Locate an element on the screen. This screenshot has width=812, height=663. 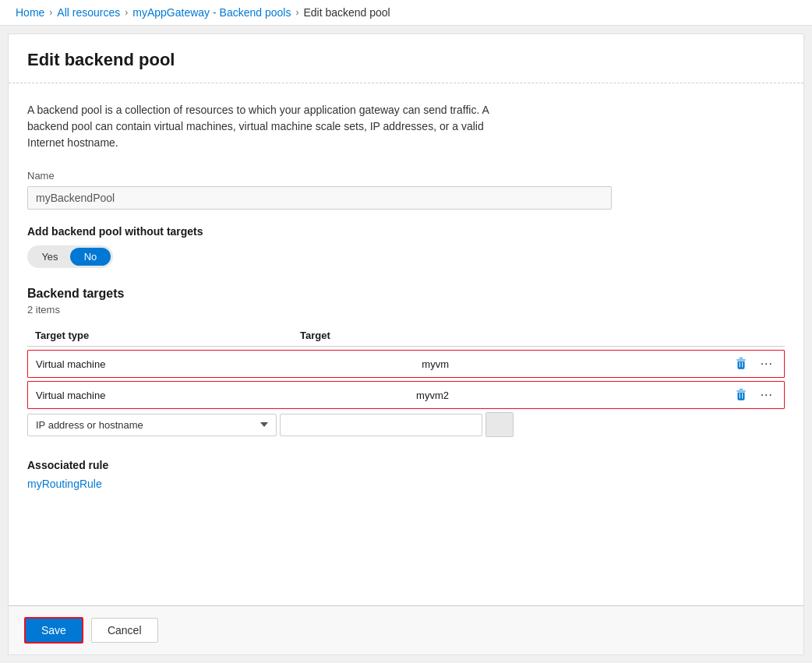
row2-more-button: ··· is located at coordinates (767, 395).